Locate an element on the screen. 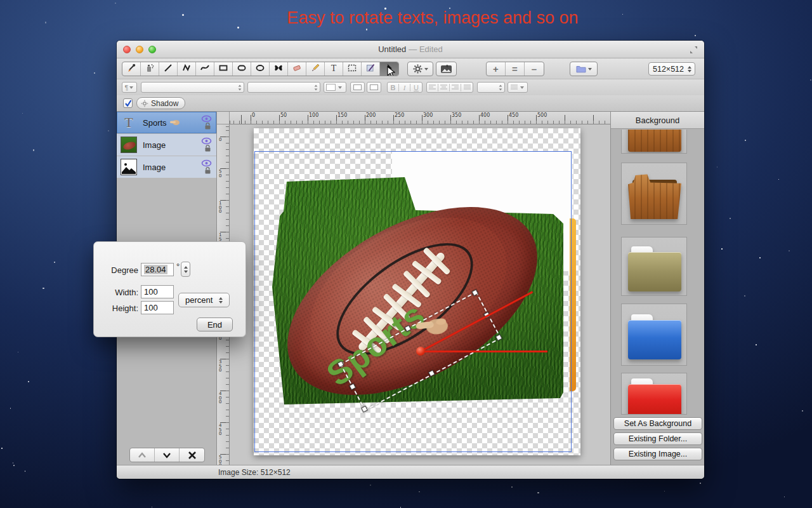 This screenshot has height=508, width=812. tool-butterfly is located at coordinates (279, 69).